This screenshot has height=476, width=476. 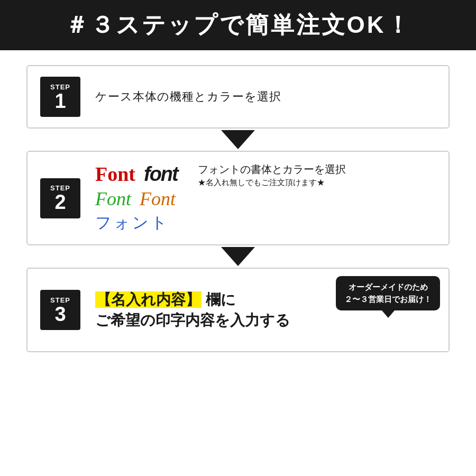 What do you see at coordinates (161, 175) in the screenshot?
I see `font-sample-black: font` at bounding box center [161, 175].